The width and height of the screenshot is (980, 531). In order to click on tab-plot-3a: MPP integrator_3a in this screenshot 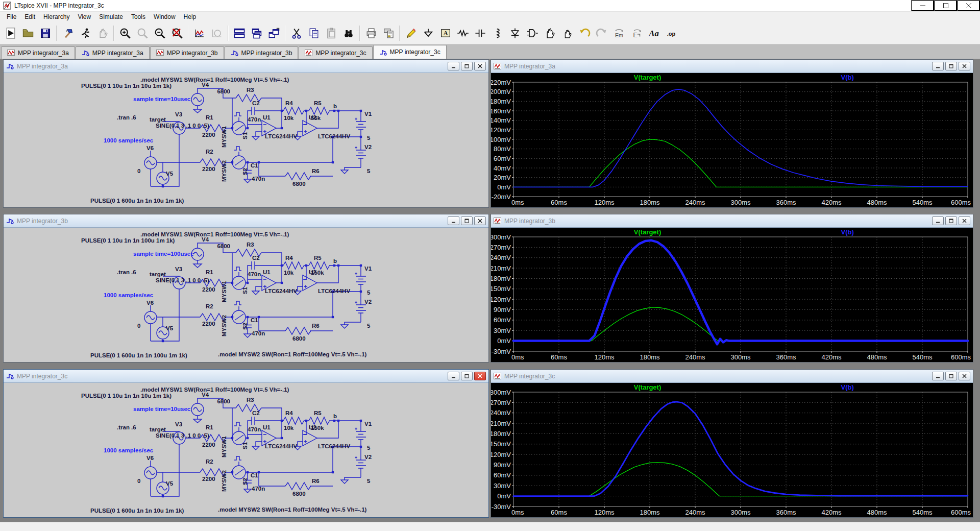, I will do `click(38, 53)`.